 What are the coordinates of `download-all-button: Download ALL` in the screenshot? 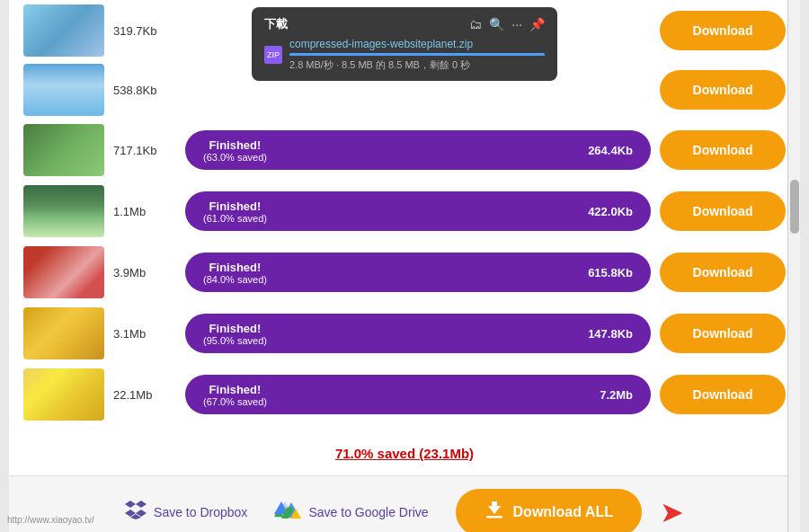 It's located at (548, 510).